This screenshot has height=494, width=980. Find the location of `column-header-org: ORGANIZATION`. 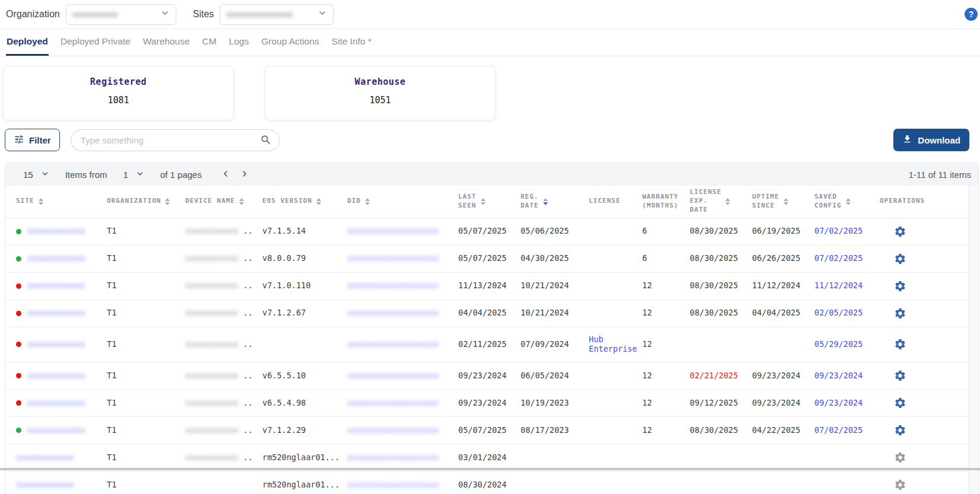

column-header-org: ORGANIZATION is located at coordinates (142, 202).